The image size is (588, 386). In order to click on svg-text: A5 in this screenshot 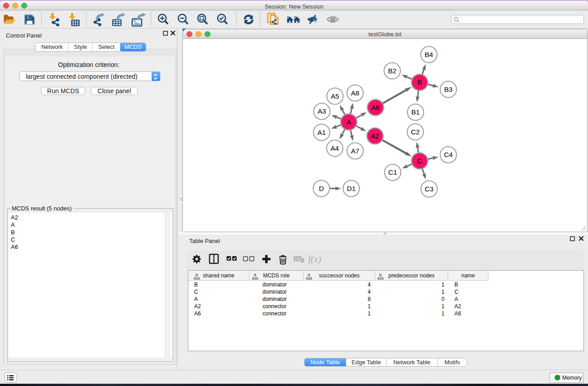, I will do `click(335, 96)`.